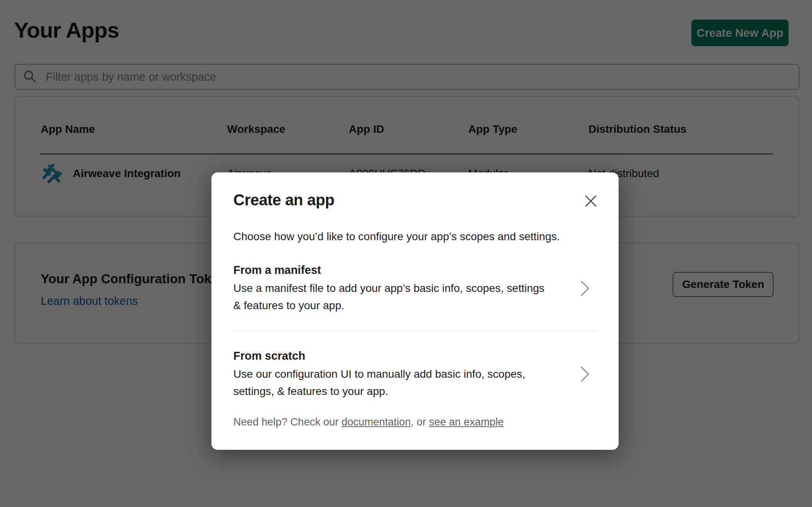 The width and height of the screenshot is (812, 507). What do you see at coordinates (420, 422) in the screenshot?
I see `help-middle: , or` at bounding box center [420, 422].